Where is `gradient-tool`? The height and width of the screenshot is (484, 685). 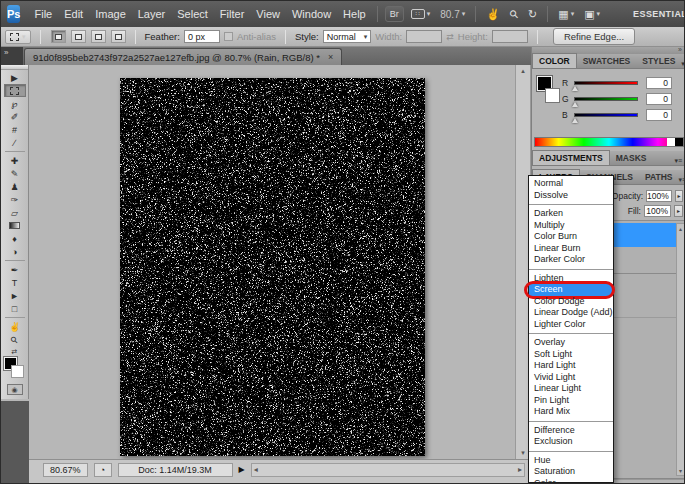 gradient-tool is located at coordinates (15, 226).